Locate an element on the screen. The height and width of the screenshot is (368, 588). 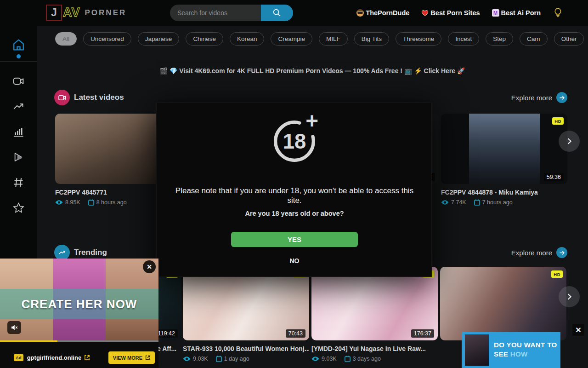
speaker-muted-icon is located at coordinates (14, 328).